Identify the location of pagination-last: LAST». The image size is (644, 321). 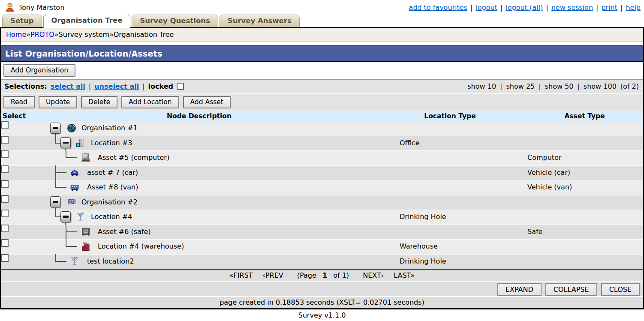
(404, 275).